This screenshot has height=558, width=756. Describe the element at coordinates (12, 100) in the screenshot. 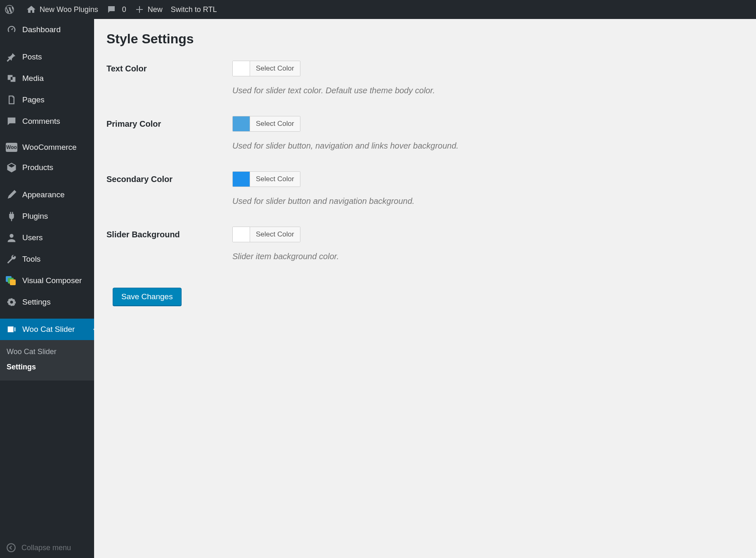

I see `pages-icon` at that location.